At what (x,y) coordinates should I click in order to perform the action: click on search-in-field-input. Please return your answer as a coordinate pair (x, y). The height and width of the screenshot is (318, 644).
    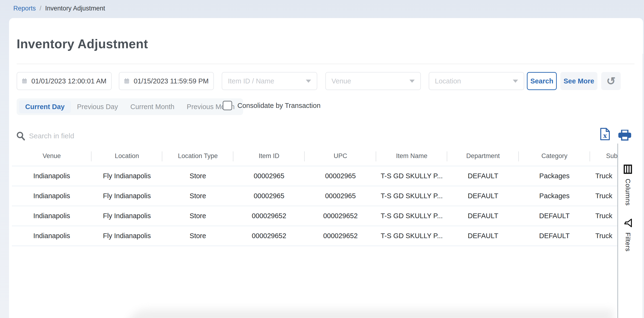
    Looking at the image, I should click on (119, 136).